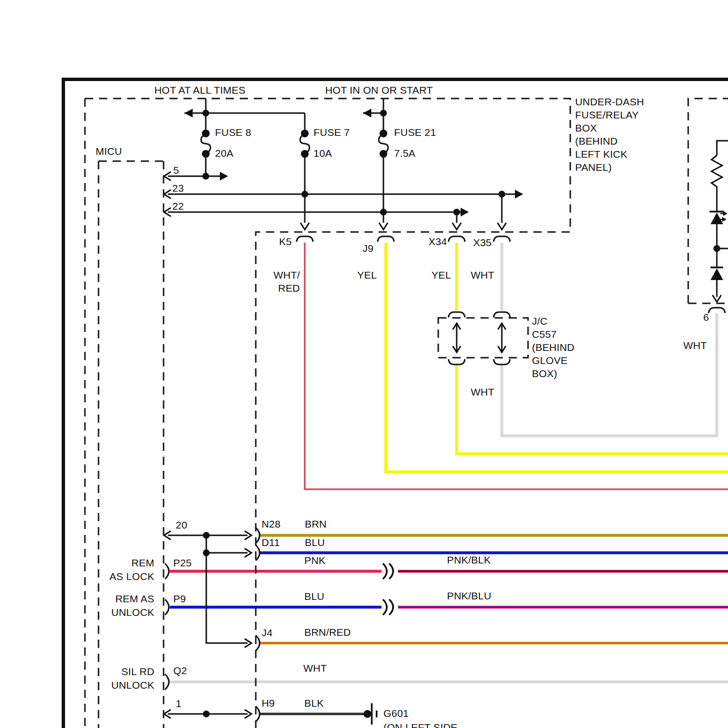  What do you see at coordinates (722, 148) in the screenshot?
I see `indicator-feed` at bounding box center [722, 148].